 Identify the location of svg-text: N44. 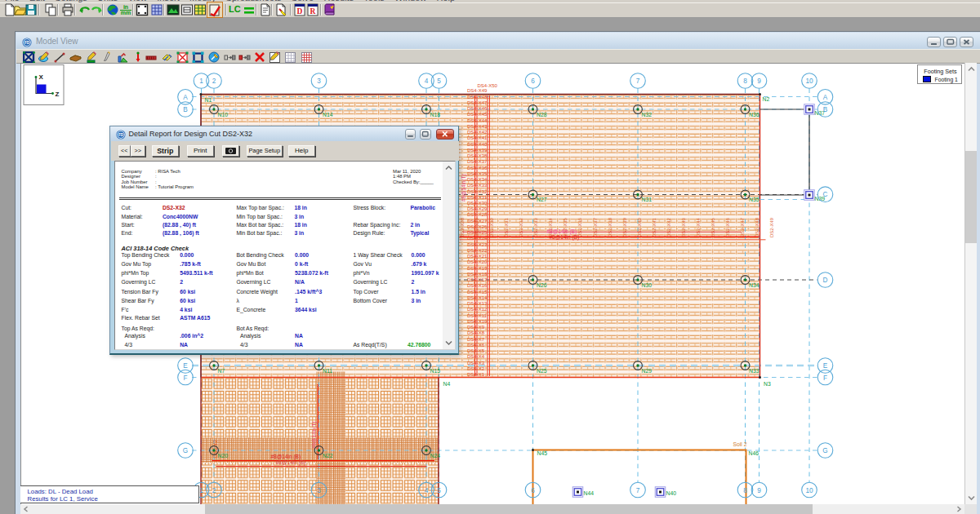
(588, 493).